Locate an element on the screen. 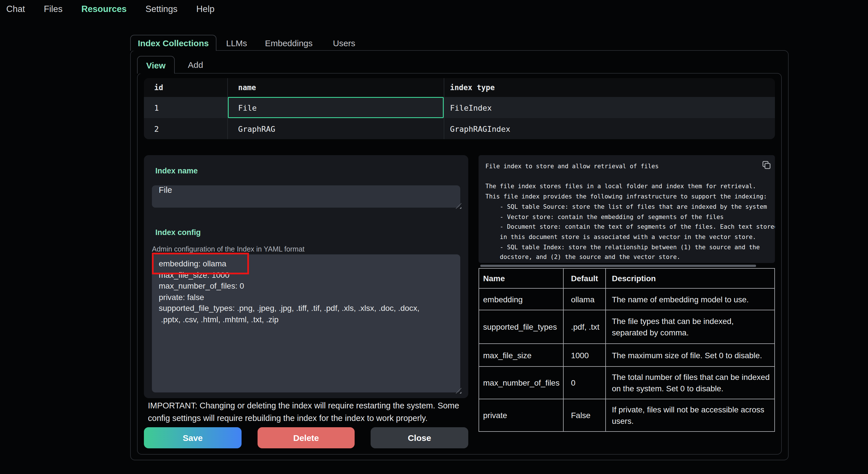 This screenshot has height=474, width=868. params-table-header: Name Default Description is located at coordinates (627, 278).